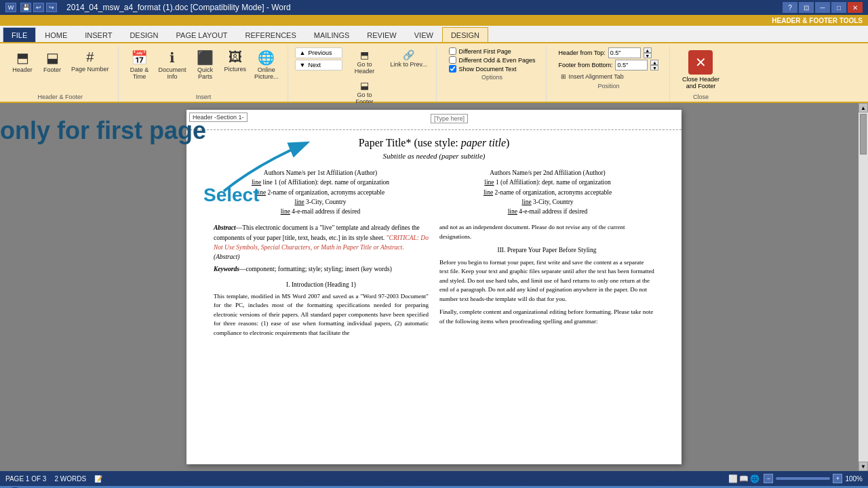  Describe the element at coordinates (140, 65) in the screenshot. I see `date-time-button: 📅 Date &Time` at that location.